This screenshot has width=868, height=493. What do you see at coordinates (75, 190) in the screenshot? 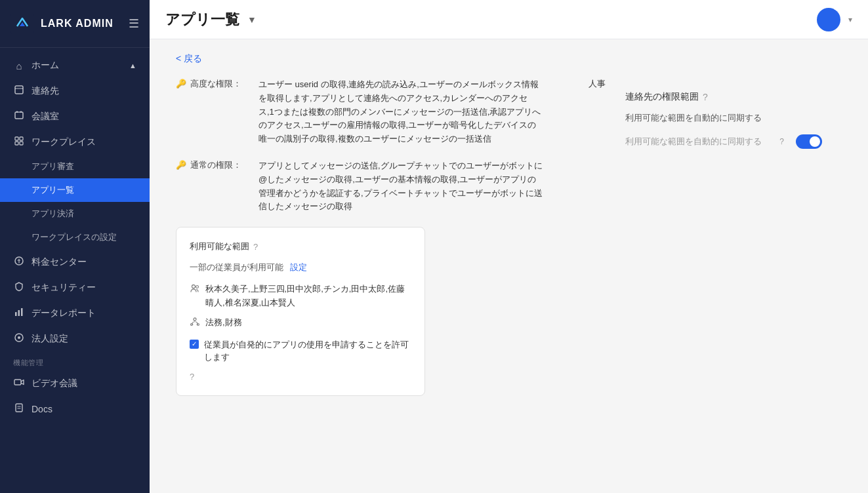
I see `sidebar-sub-item-app-list: アプリ一覧` at bounding box center [75, 190].